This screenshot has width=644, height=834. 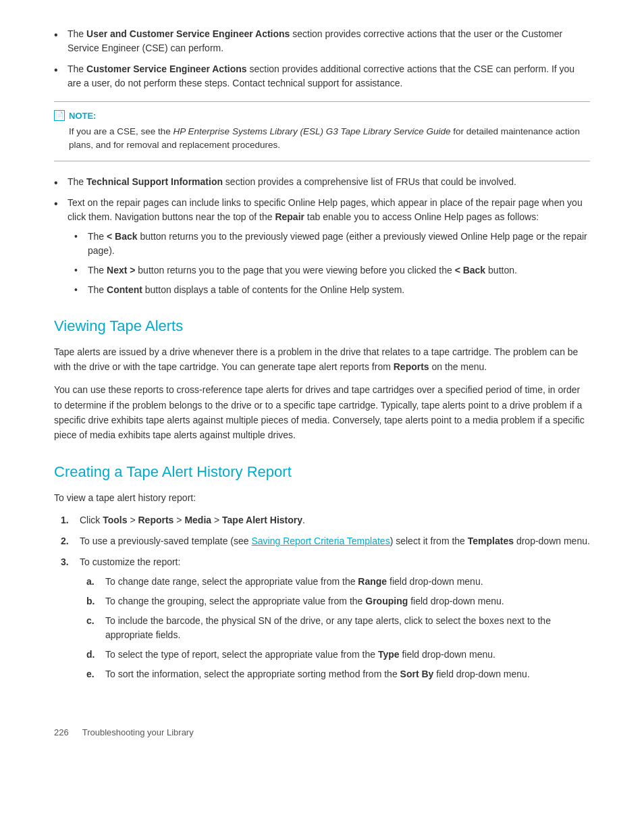 I want to click on bold-cse-actions: Customer Service Engineer Actions, so click(x=167, y=69).